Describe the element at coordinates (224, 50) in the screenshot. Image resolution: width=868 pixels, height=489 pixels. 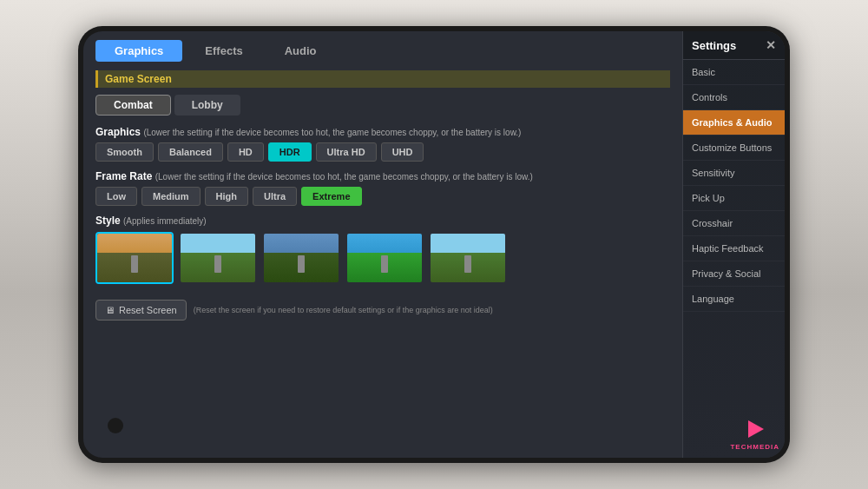
I see `tab-effects: Effects` at that location.